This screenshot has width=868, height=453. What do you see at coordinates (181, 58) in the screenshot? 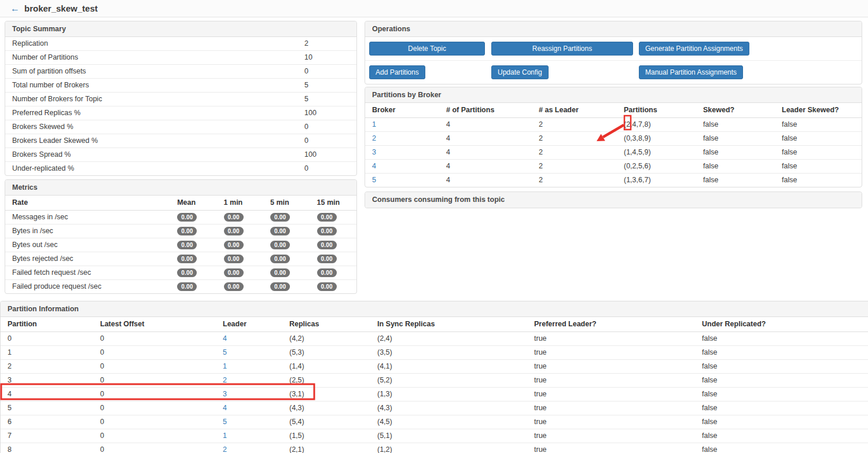
I see `table-row: Number of Partitions10` at bounding box center [181, 58].